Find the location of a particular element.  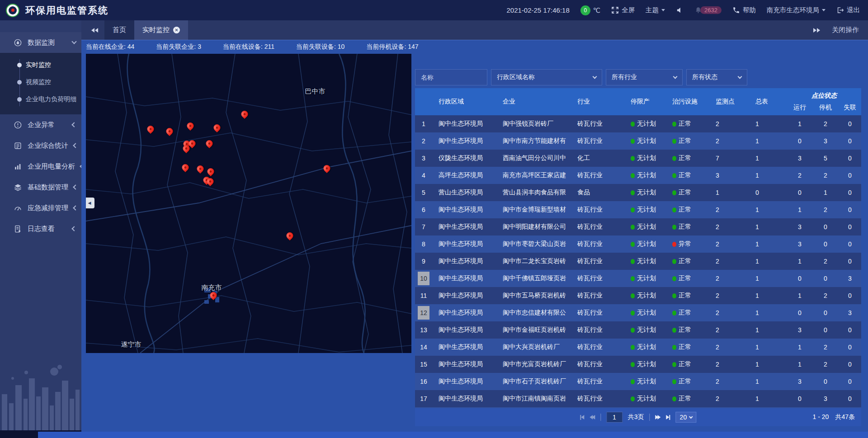

total-count-label: 共47条 is located at coordinates (845, 417).